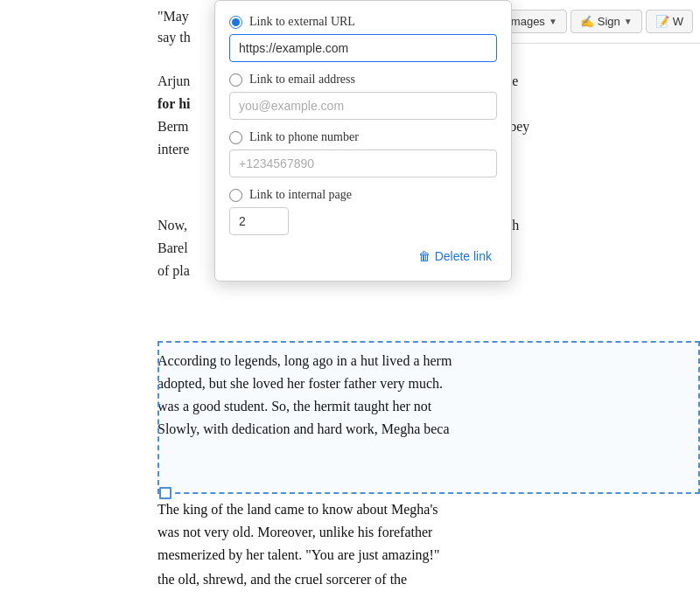 The width and height of the screenshot is (700, 612). Describe the element at coordinates (363, 38) in the screenshot. I see `option-external-url: Link to external URL` at that location.